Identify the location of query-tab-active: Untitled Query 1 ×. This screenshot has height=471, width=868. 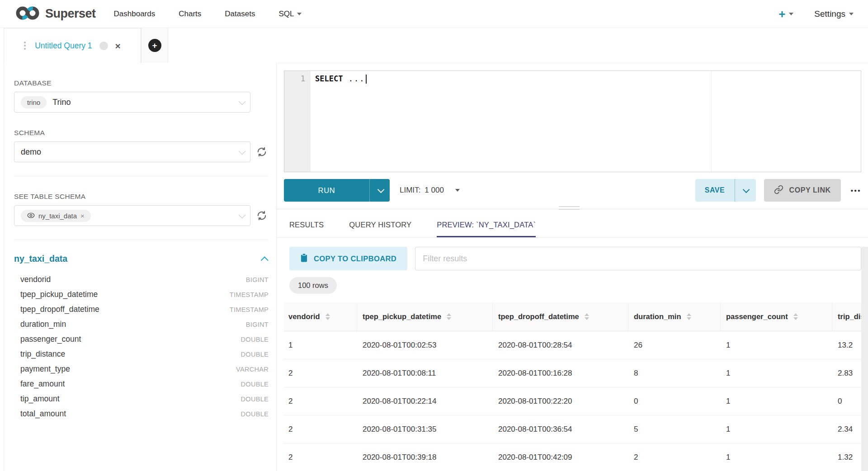
(72, 45).